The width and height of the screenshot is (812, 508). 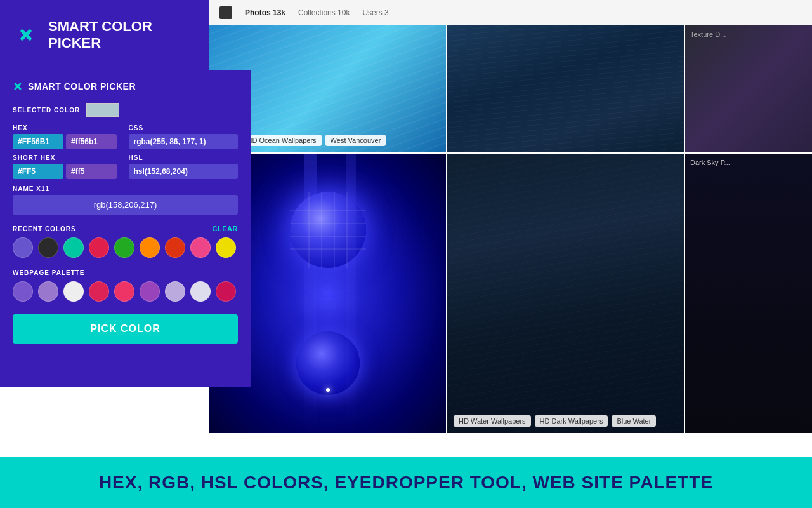 I want to click on app-title: SMART COLOR PICKER, so click(x=100, y=36).